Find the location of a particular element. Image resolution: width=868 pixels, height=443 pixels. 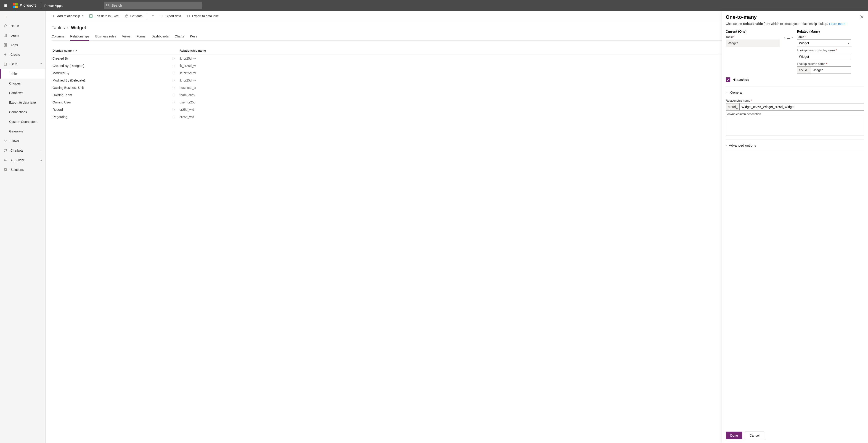

get-data-button: Get data is located at coordinates (134, 16).